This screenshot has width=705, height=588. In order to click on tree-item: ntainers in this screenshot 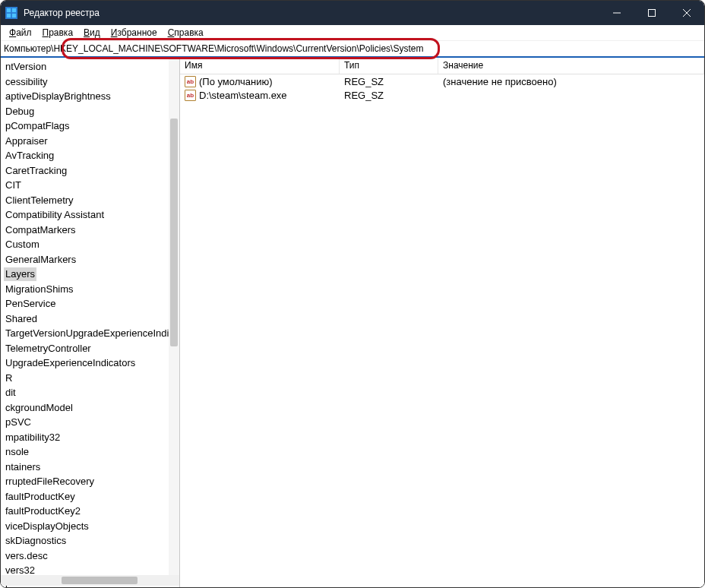, I will do `click(90, 467)`.